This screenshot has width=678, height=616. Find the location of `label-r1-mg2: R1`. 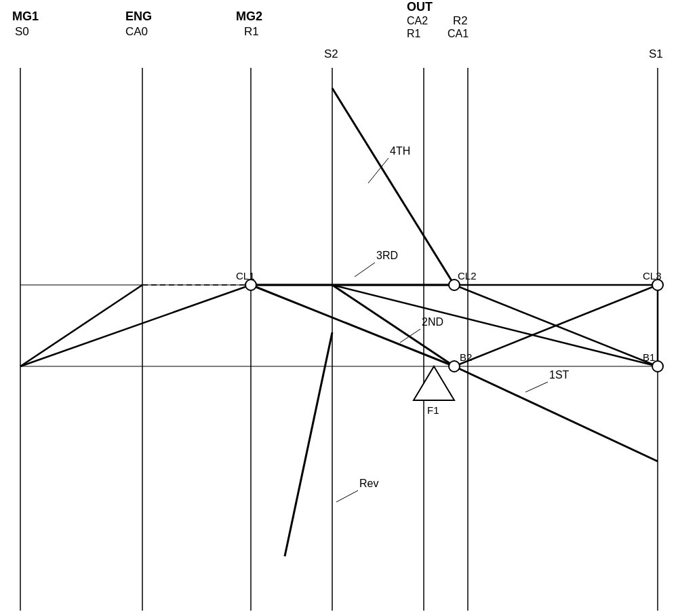

label-r1-mg2: R1 is located at coordinates (252, 31).